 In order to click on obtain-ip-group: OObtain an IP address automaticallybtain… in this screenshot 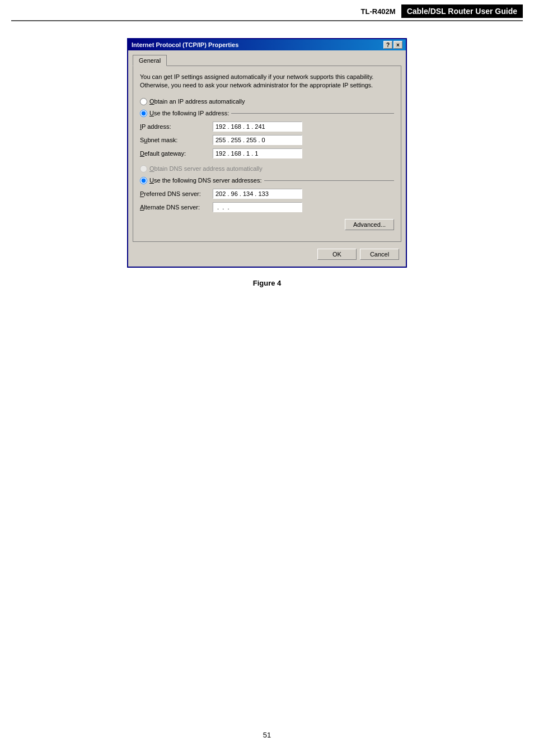, I will do `click(267, 102)`.